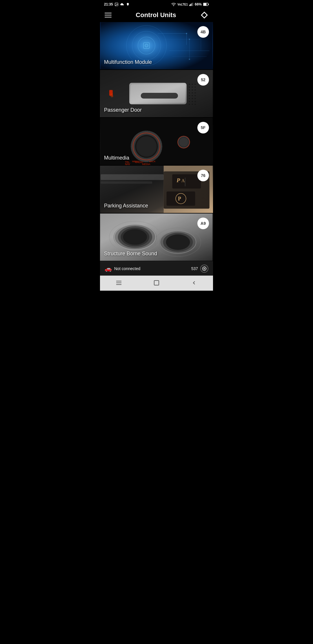 This screenshot has height=644, width=313. I want to click on svg-text: NAV, so click(128, 164).